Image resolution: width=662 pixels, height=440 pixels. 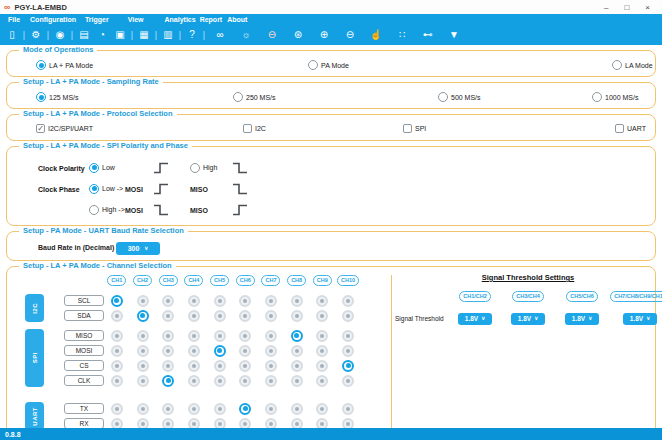 I want to click on channel-radio-tx-ch1, so click(x=117, y=409).